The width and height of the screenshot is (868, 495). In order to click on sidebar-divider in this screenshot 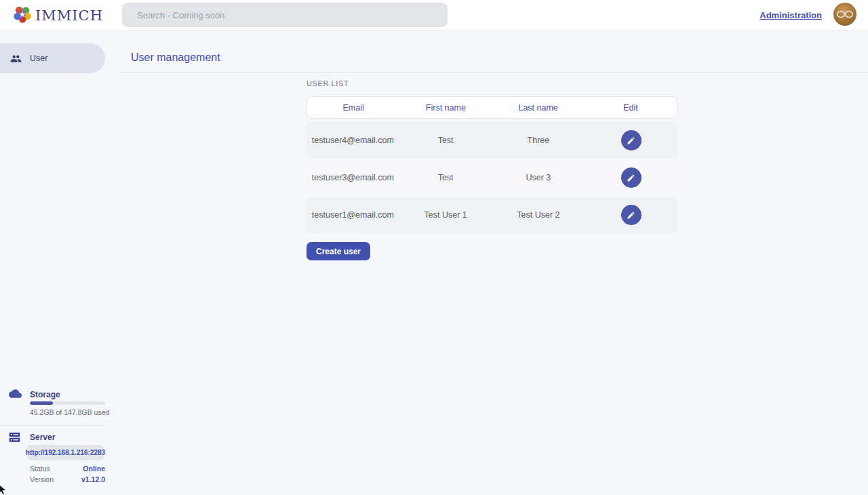, I will do `click(53, 426)`.